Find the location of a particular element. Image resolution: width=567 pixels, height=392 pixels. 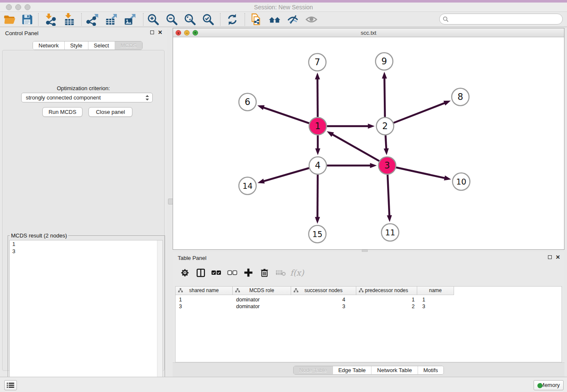

cell-name: 3 is located at coordinates (436, 306).